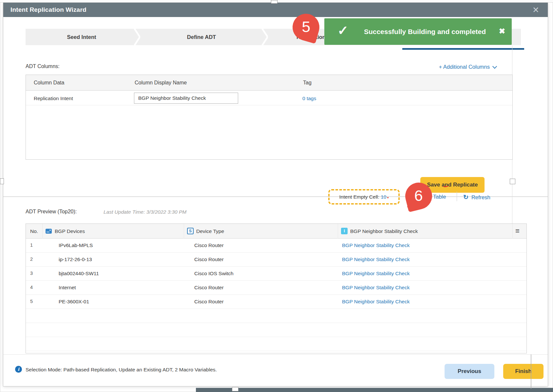 The height and width of the screenshot is (392, 553). What do you see at coordinates (121, 370) in the screenshot?
I see `selection-mode-text: Selection Mode: Path-based Replication, …` at bounding box center [121, 370].